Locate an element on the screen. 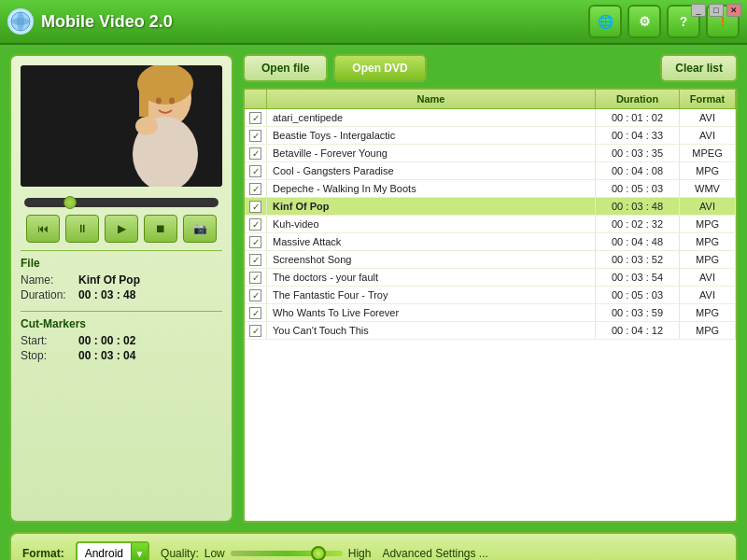 The height and width of the screenshot is (560, 747). header-format: Format is located at coordinates (708, 99).